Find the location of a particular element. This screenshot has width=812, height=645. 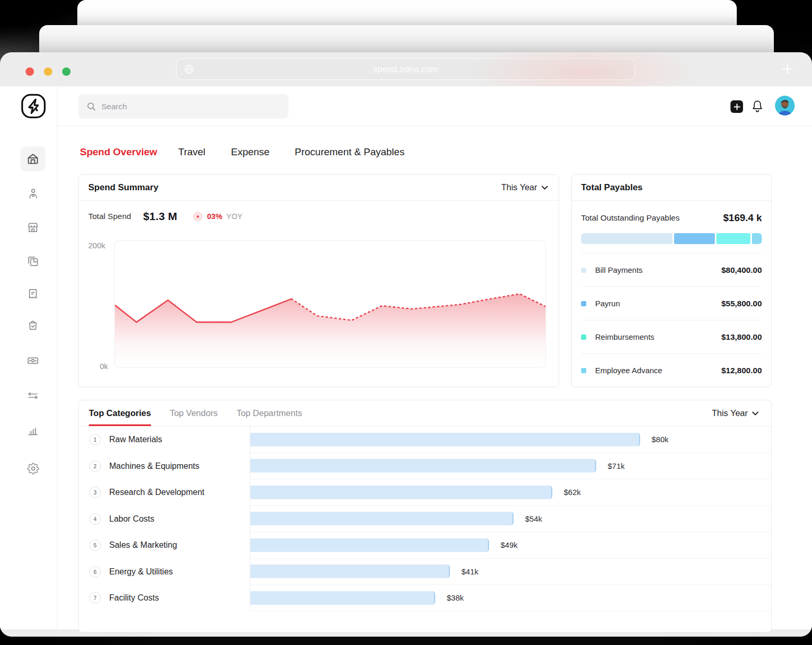

avatar-image is located at coordinates (785, 106).